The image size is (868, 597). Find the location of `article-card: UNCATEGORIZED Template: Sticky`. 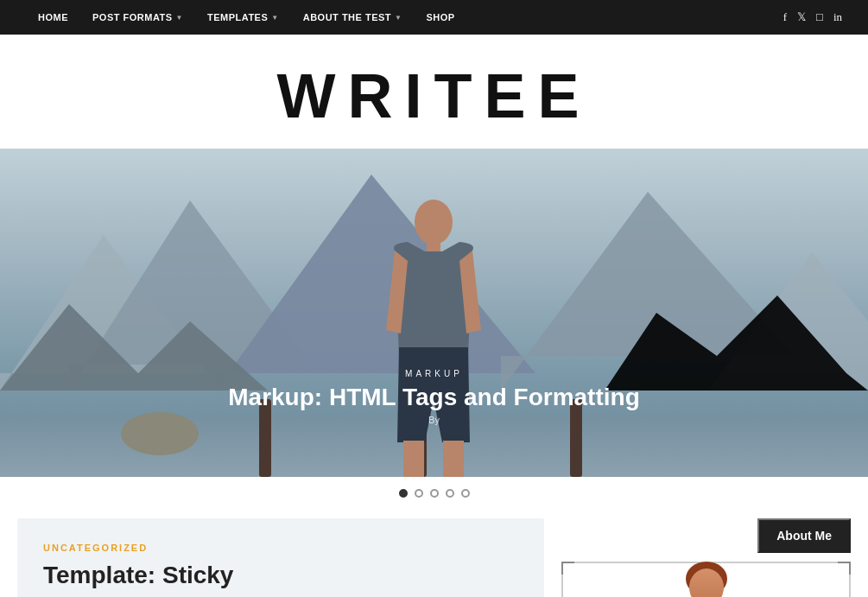

article-card: UNCATEGORIZED Template: Sticky is located at coordinates (281, 558).